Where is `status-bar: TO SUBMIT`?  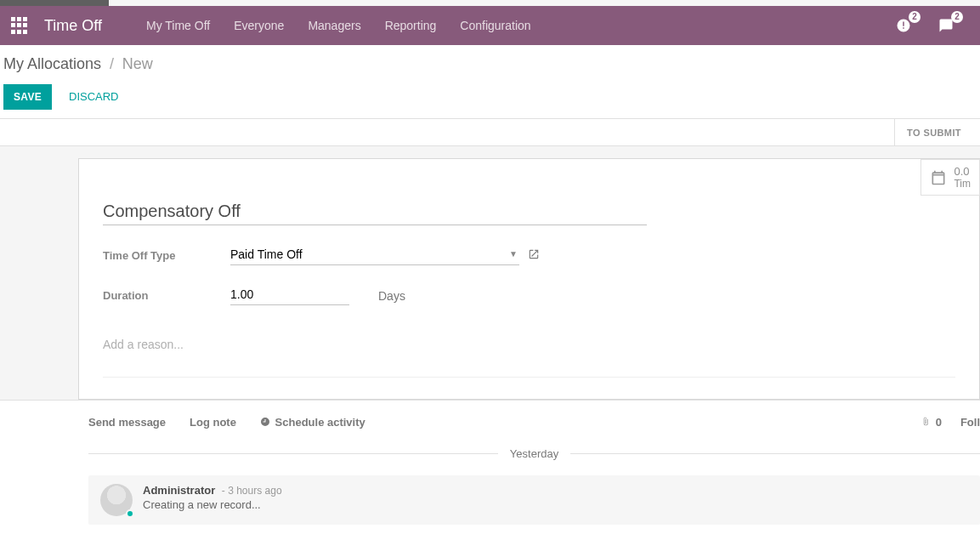
status-bar: TO SUBMIT is located at coordinates (490, 133).